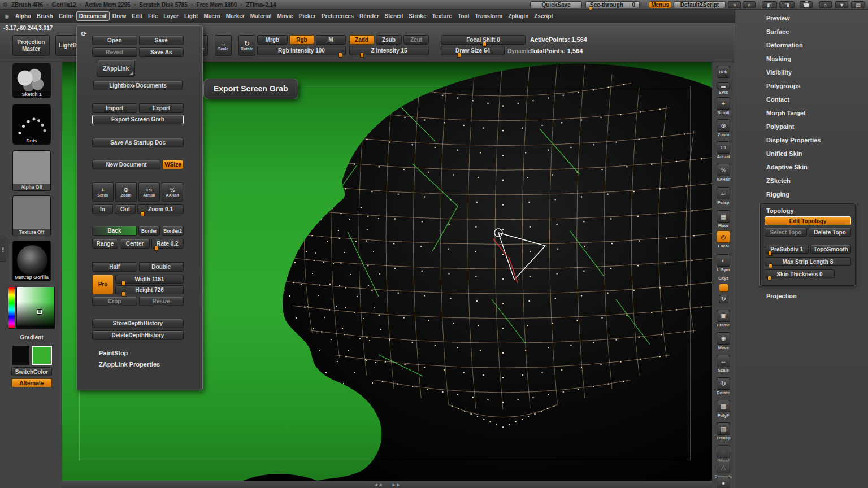  I want to click on menu-stroke: Stroke, so click(417, 16).